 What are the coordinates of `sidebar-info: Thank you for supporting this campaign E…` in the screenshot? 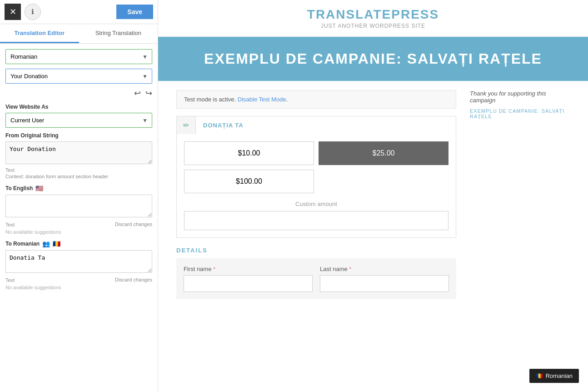 It's located at (520, 195).